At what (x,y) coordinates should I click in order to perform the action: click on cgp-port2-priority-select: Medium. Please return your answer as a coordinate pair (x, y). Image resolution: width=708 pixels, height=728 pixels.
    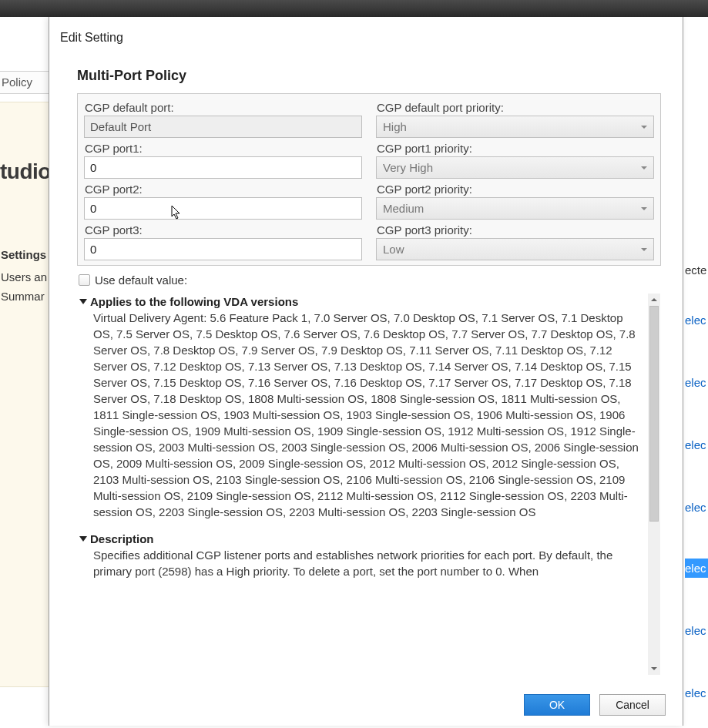
    Looking at the image, I should click on (515, 208).